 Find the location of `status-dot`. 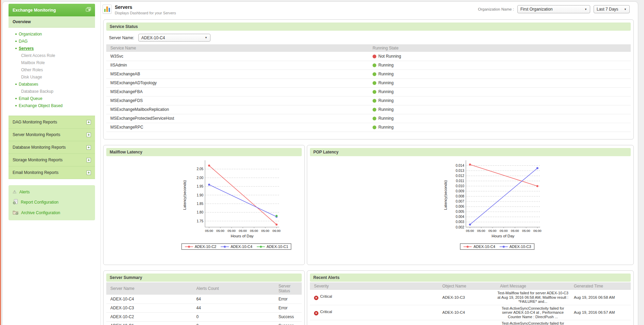

status-dot is located at coordinates (375, 101).